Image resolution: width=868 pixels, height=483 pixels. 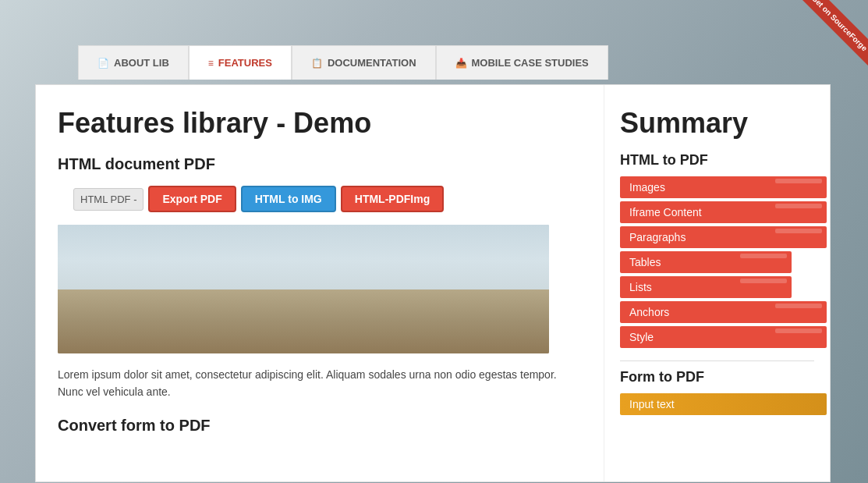 What do you see at coordinates (303, 261) in the screenshot?
I see `sky-layer` at bounding box center [303, 261].